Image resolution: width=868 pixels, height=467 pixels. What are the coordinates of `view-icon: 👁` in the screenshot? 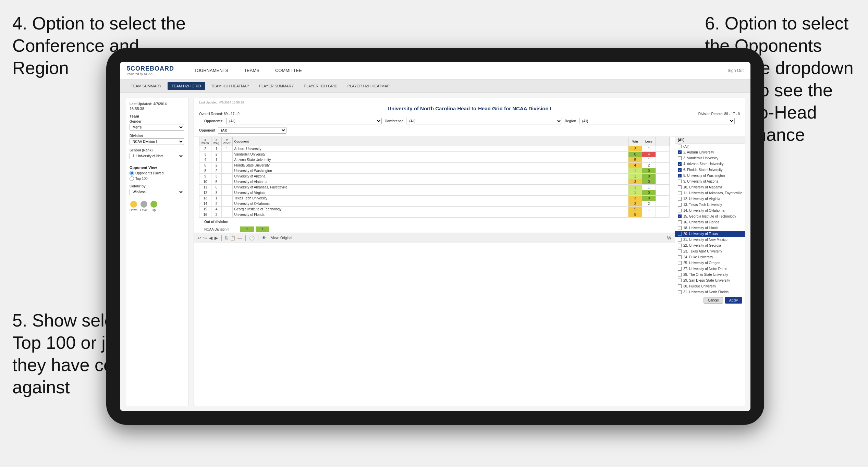 It's located at (264, 238).